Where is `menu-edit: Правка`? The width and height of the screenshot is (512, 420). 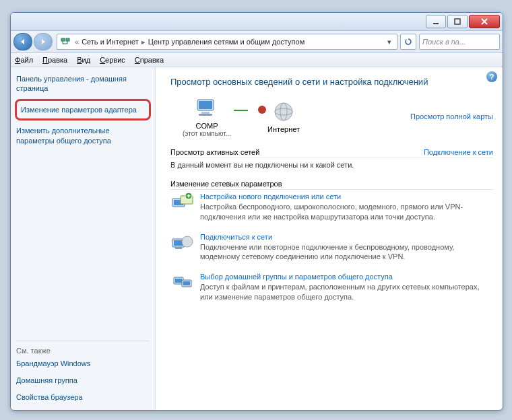
menu-edit: Правка is located at coordinates (55, 60).